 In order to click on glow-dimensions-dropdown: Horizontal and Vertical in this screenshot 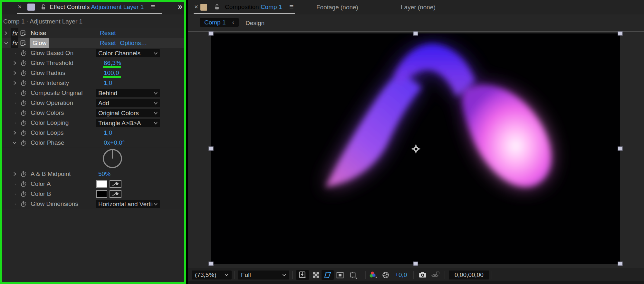, I will do `click(128, 204)`.